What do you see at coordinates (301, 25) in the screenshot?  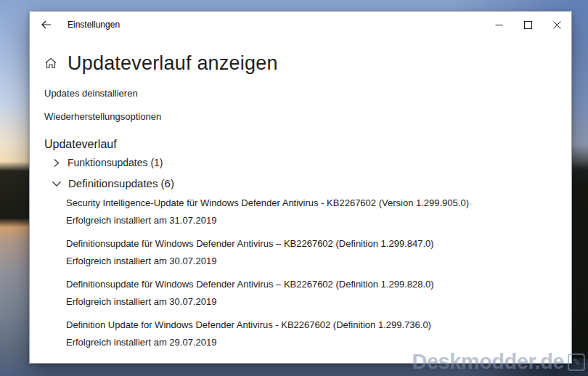 I see `titlebar: Einstellungen` at bounding box center [301, 25].